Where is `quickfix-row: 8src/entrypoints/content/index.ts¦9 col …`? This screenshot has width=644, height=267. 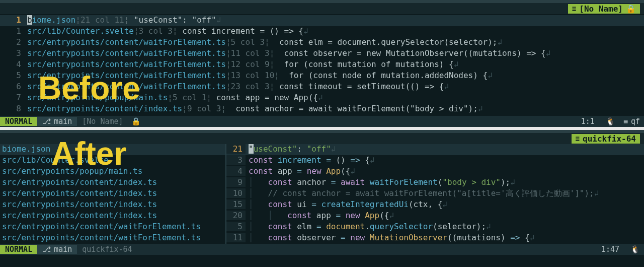 quickfix-row: 8src/entrypoints/content/index.ts¦9 col … is located at coordinates (322, 109).